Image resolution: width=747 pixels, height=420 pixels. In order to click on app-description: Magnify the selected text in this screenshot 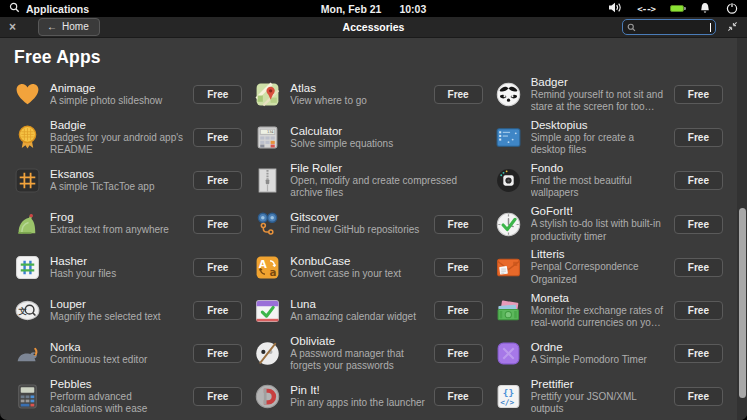, I will do `click(118, 318)`.